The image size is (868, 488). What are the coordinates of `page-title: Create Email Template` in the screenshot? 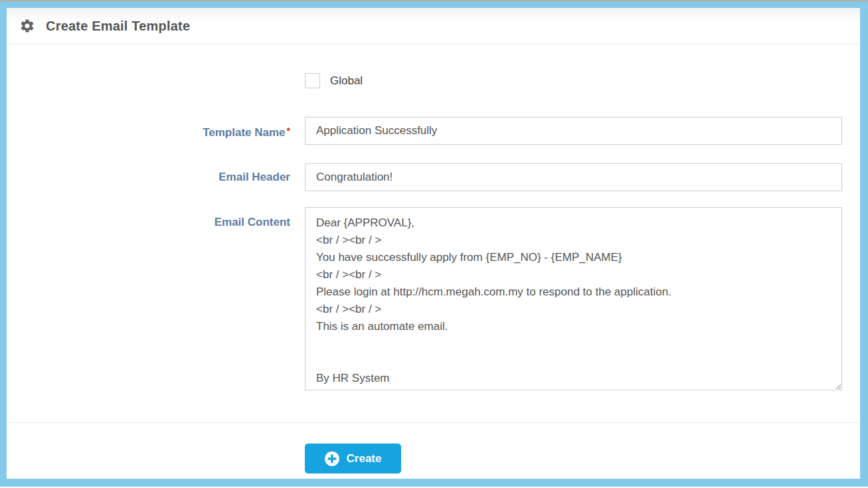 It's located at (118, 27).